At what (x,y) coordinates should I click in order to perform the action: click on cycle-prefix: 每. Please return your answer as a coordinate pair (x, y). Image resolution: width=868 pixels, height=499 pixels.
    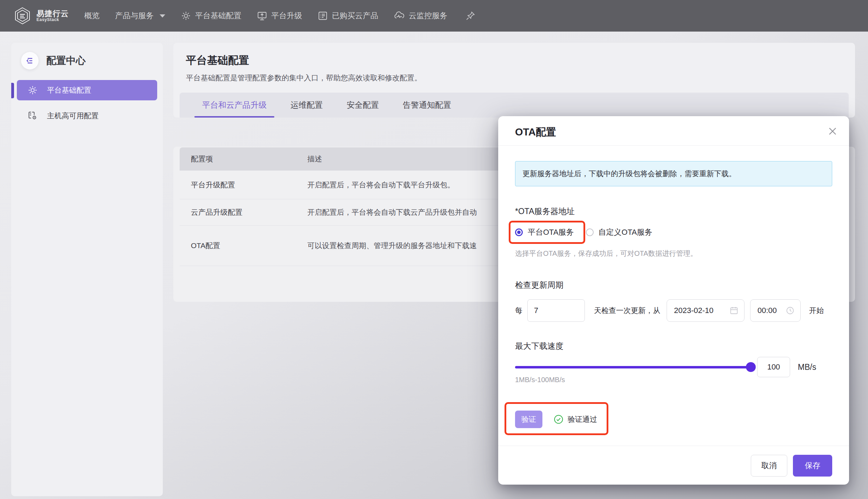
    Looking at the image, I should click on (519, 311).